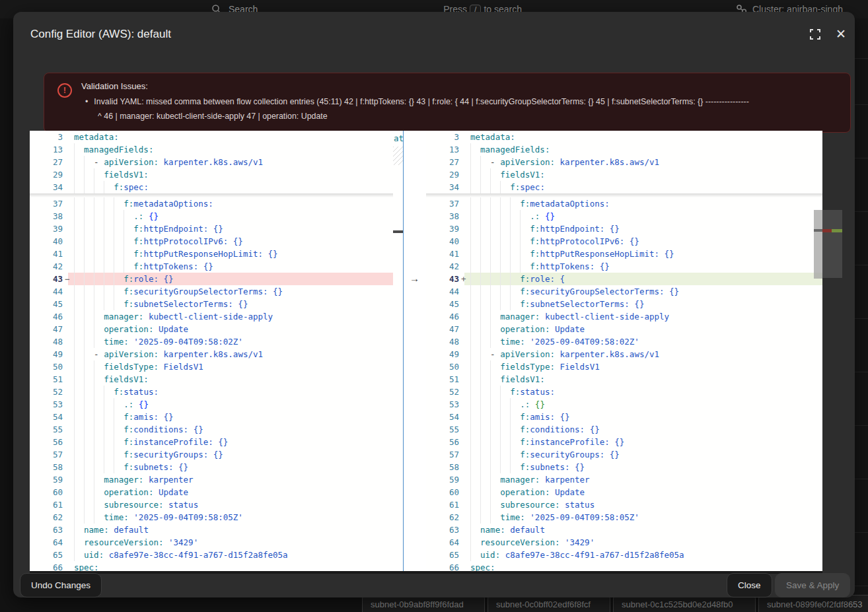 This screenshot has width=868, height=612. Describe the element at coordinates (624, 417) in the screenshot. I see `code-line: 54 f:amis: {}` at that location.